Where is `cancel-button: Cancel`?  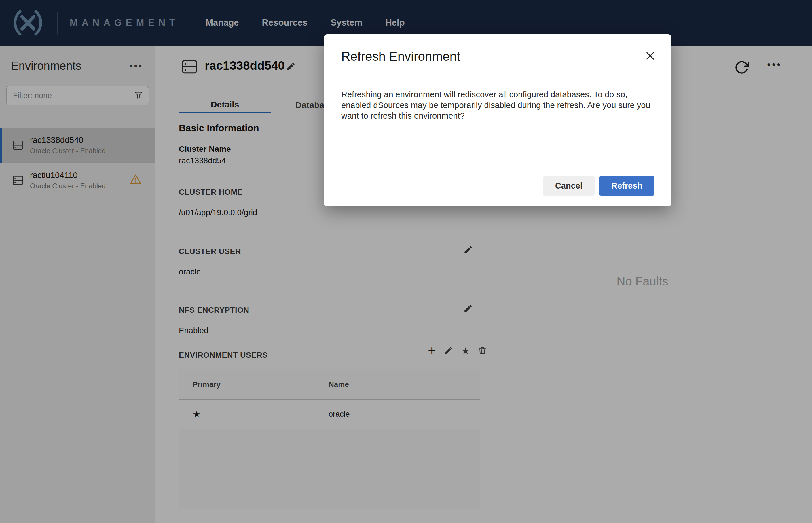 cancel-button: Cancel is located at coordinates (569, 186).